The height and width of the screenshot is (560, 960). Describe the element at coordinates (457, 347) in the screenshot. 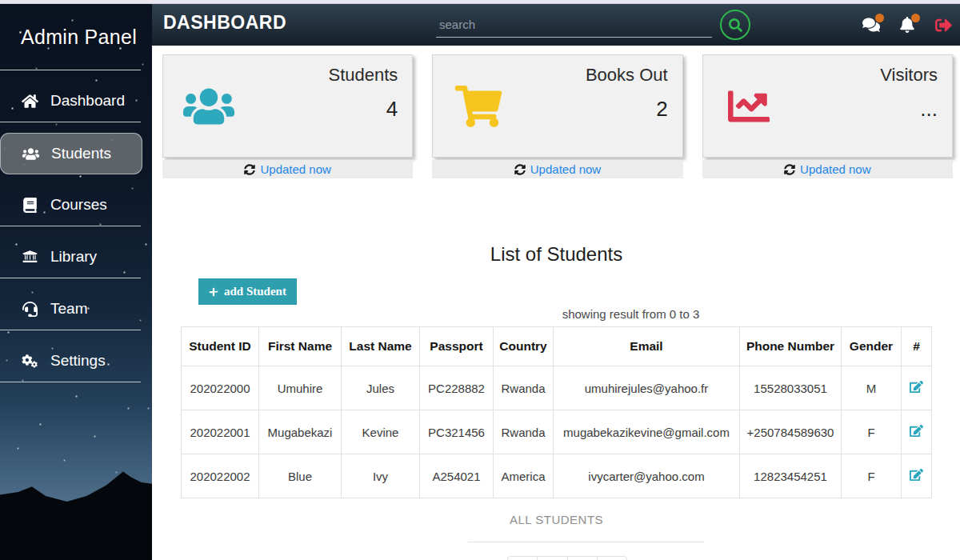

I see `col-passport: Passport` at that location.